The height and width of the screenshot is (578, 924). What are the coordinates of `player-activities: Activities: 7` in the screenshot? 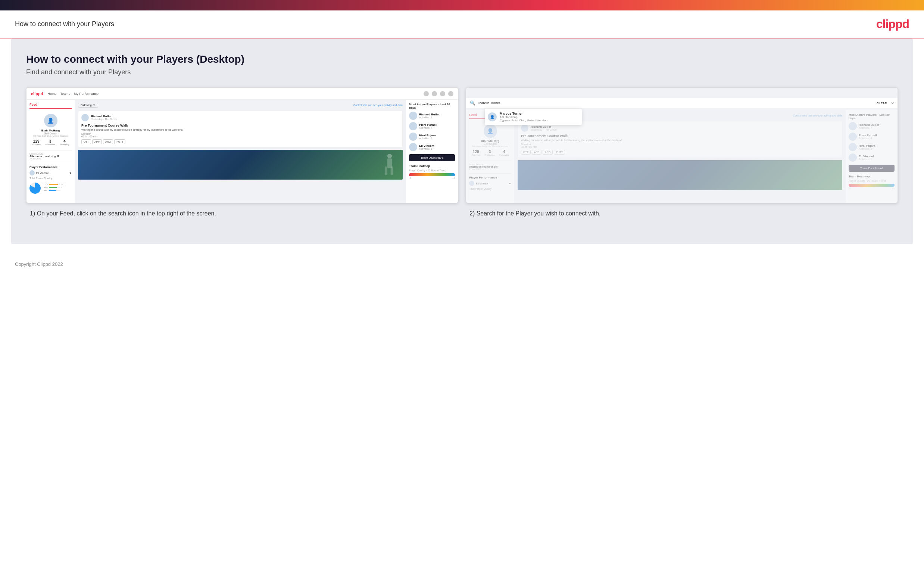 It's located at (429, 118).